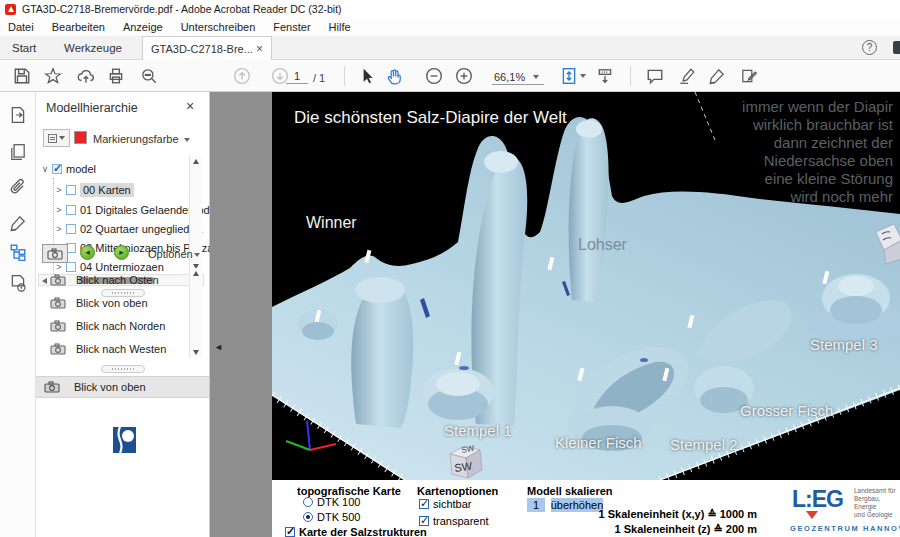 This screenshot has height=537, width=900. What do you see at coordinates (332, 502) in the screenshot?
I see `radio-dtk100: DTK 100` at bounding box center [332, 502].